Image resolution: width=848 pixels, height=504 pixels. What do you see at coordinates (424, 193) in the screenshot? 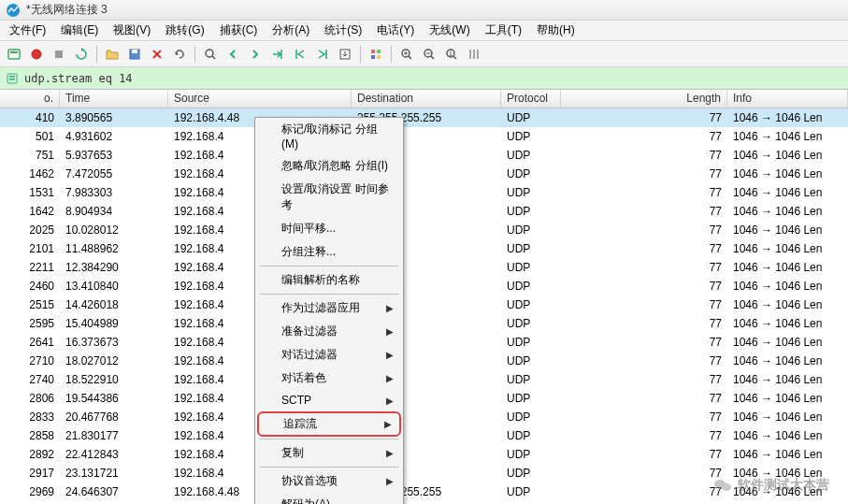
I see `table-row: 15317.983303192.168.4255UDP771046 → 1046…` at bounding box center [424, 193].